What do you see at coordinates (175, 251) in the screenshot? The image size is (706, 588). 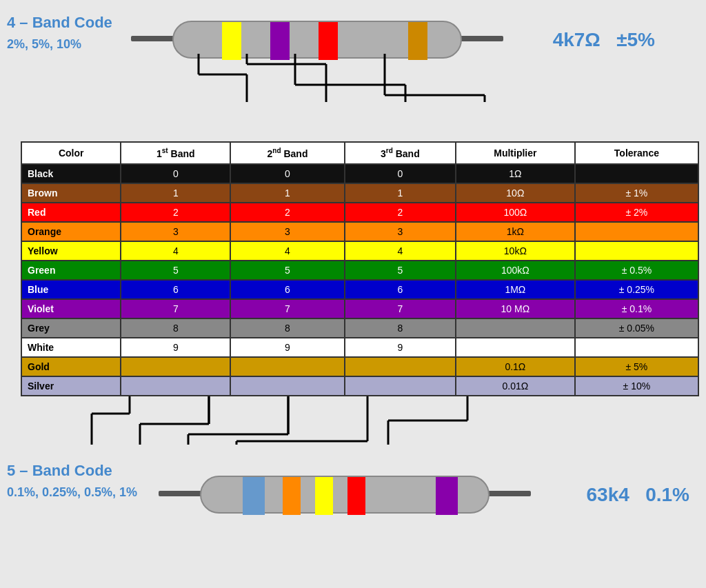 I see `cell-b1: 4` at bounding box center [175, 251].